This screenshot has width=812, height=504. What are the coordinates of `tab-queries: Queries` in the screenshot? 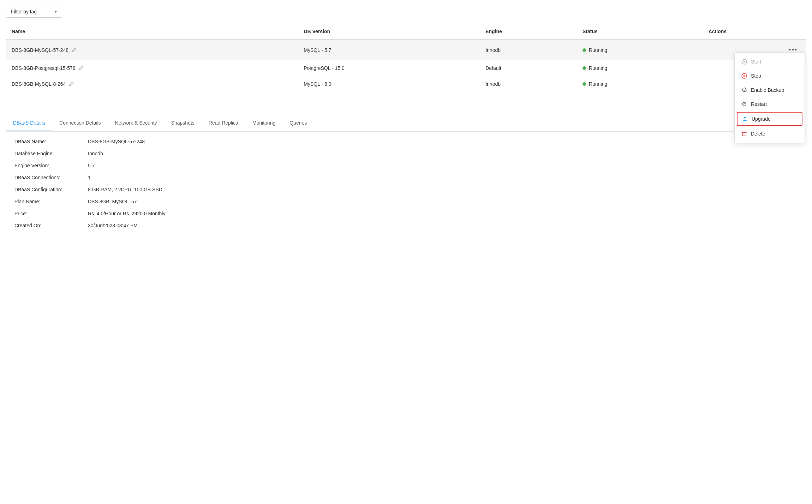 It's located at (298, 123).